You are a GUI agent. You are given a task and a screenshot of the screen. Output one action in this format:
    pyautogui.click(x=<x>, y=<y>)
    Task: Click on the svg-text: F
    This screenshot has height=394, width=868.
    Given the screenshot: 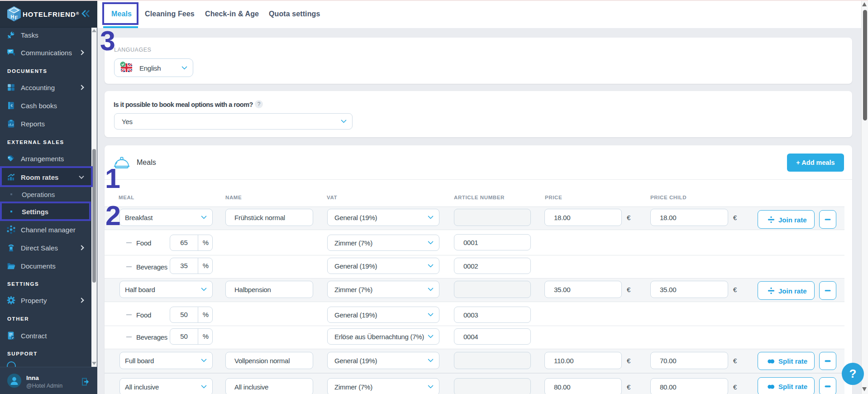 What is the action you would take?
    pyautogui.click(x=16, y=18)
    